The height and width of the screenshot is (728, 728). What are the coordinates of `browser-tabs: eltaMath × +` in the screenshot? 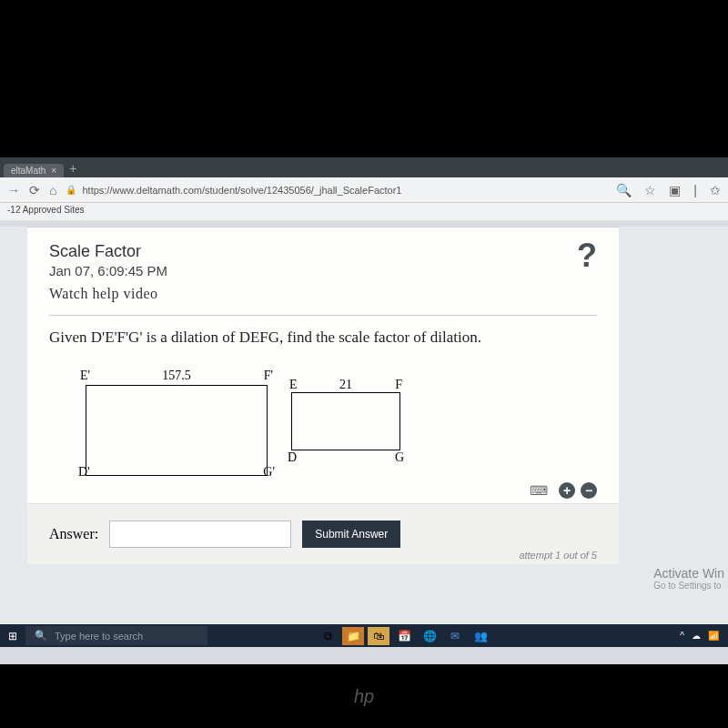 It's located at (364, 167).